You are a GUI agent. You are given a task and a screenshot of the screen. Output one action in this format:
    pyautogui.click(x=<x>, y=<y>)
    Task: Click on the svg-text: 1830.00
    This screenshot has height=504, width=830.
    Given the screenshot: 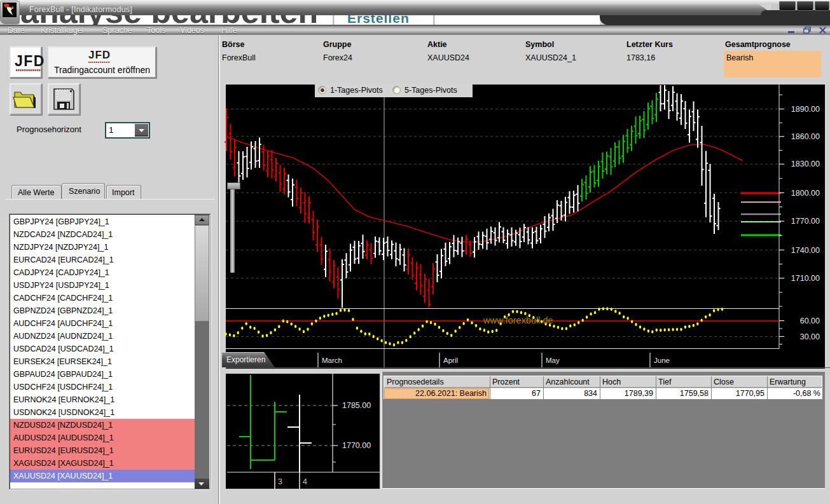 What is the action you would take?
    pyautogui.click(x=805, y=164)
    